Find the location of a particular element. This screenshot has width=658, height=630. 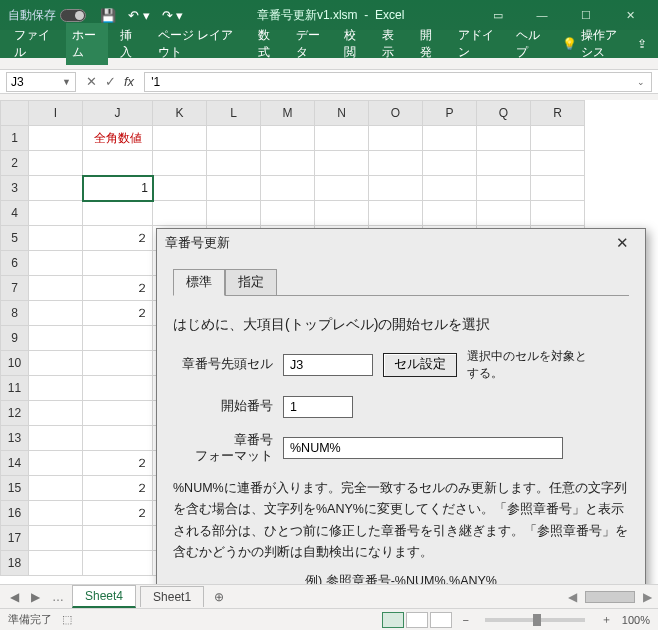

autosave-label: 自動保存 is located at coordinates (32, 16).